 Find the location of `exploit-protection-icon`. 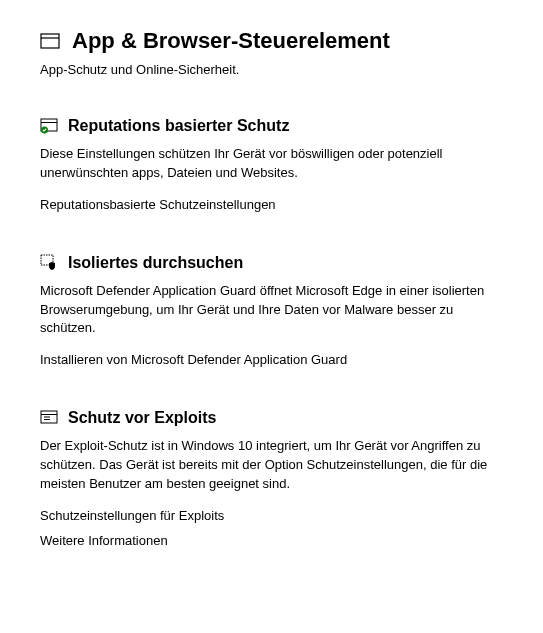

exploit-protection-icon is located at coordinates (49, 418).